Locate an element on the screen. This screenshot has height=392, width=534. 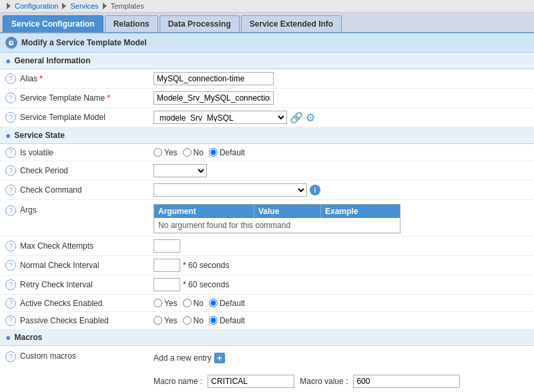
passive-checks-label: Passive Checks Enabled is located at coordinates (87, 321).